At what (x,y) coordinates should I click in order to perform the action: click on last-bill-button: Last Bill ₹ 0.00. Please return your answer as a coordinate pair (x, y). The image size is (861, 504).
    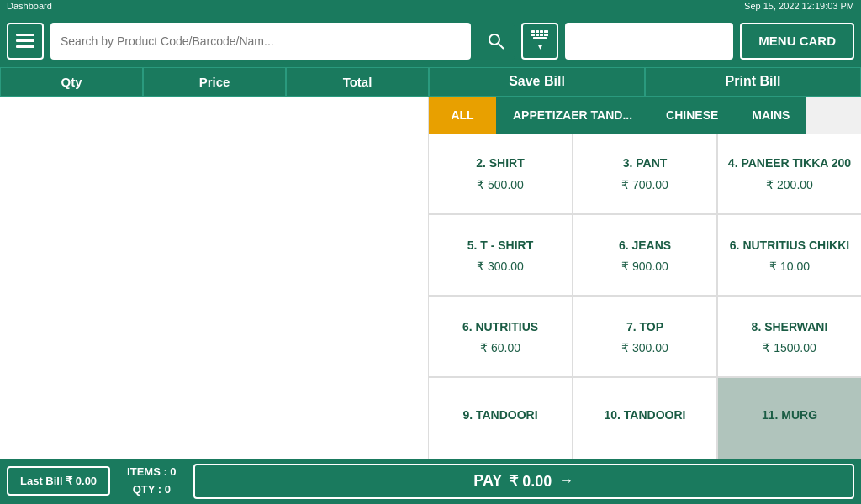
    Looking at the image, I should click on (59, 480).